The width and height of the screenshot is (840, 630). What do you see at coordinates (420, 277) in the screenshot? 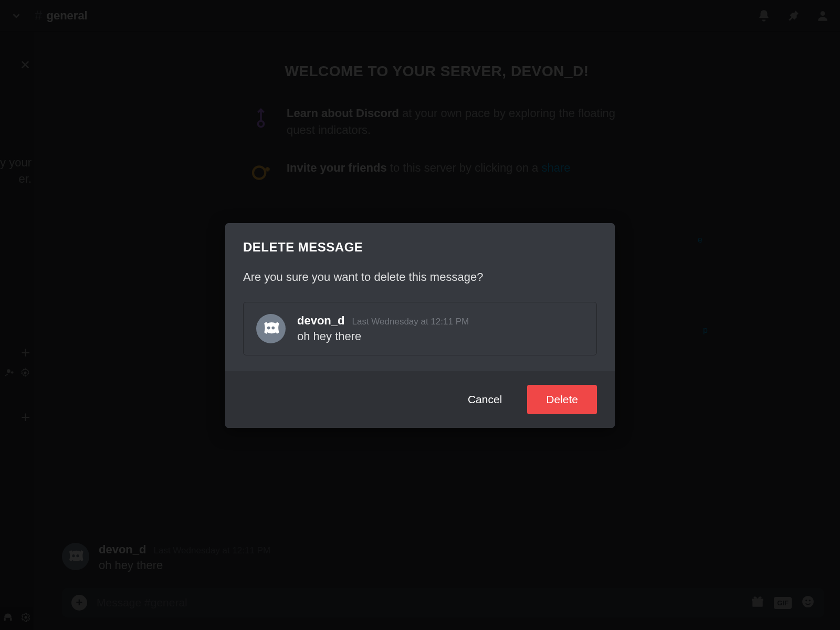
I see `modal-question: Are you sure you want to delete this mes…` at bounding box center [420, 277].